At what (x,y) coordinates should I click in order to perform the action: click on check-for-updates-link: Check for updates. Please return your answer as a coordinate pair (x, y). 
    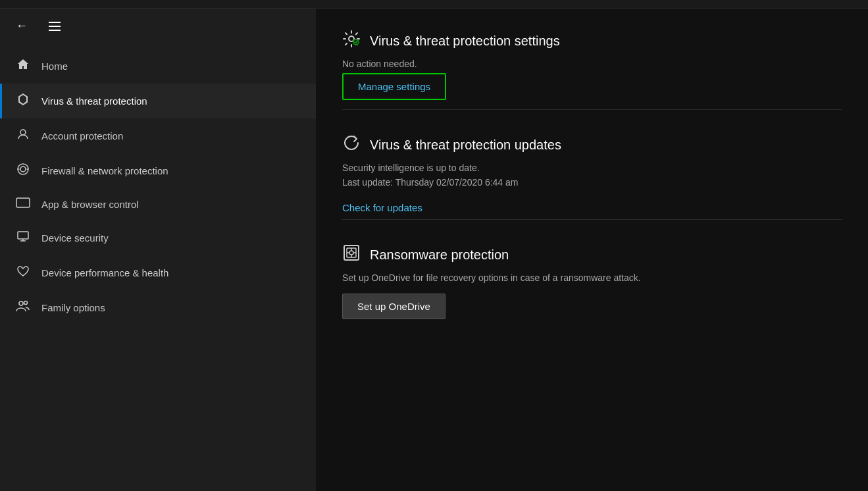
    Looking at the image, I should click on (382, 208).